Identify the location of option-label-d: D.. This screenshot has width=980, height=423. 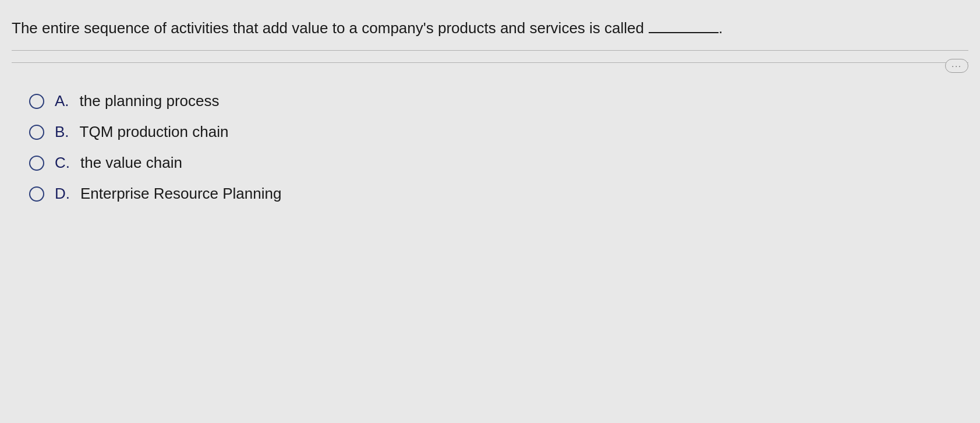
(62, 193).